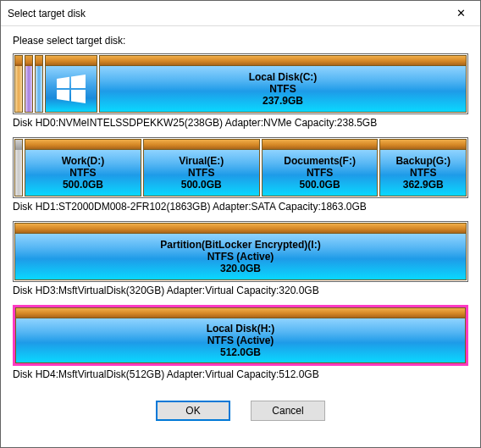  What do you see at coordinates (71, 84) in the screenshot?
I see `windows-logo-partition` at bounding box center [71, 84].